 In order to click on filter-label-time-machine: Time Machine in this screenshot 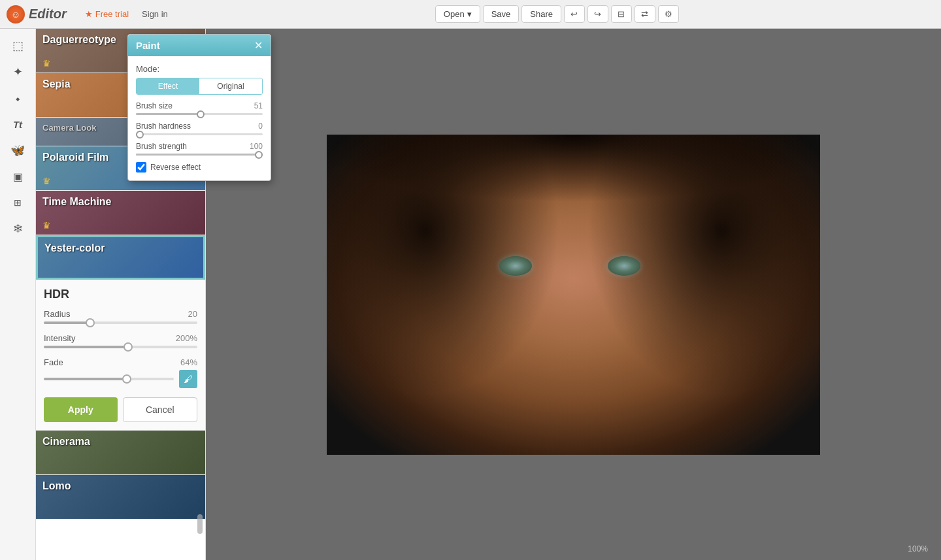, I will do `click(77, 202)`.